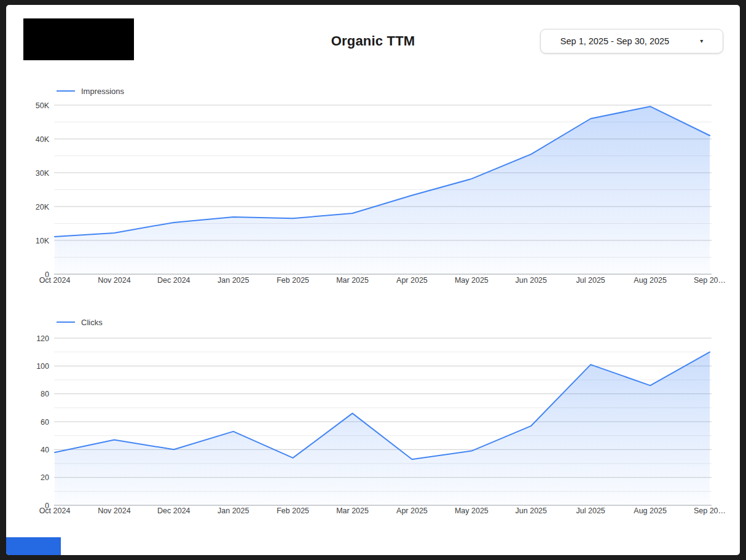 Image resolution: width=746 pixels, height=560 pixels. Describe the element at coordinates (45, 478) in the screenshot. I see `svg-text: 20` at that location.